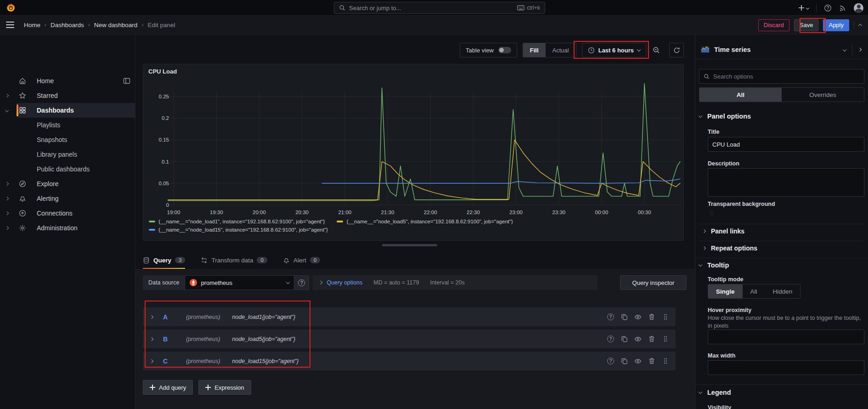 The image size is (868, 409). Describe the element at coordinates (806, 25) in the screenshot. I see `save-button: Save` at that location.